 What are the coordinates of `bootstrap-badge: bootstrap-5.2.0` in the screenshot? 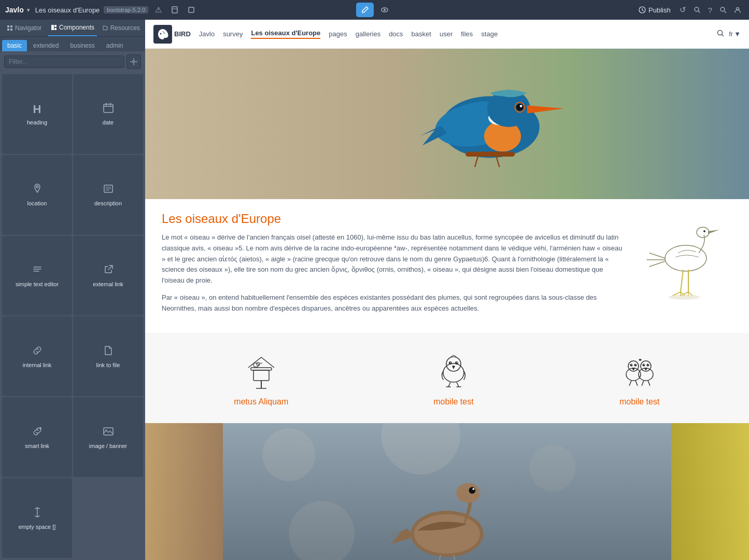 It's located at (126, 10).